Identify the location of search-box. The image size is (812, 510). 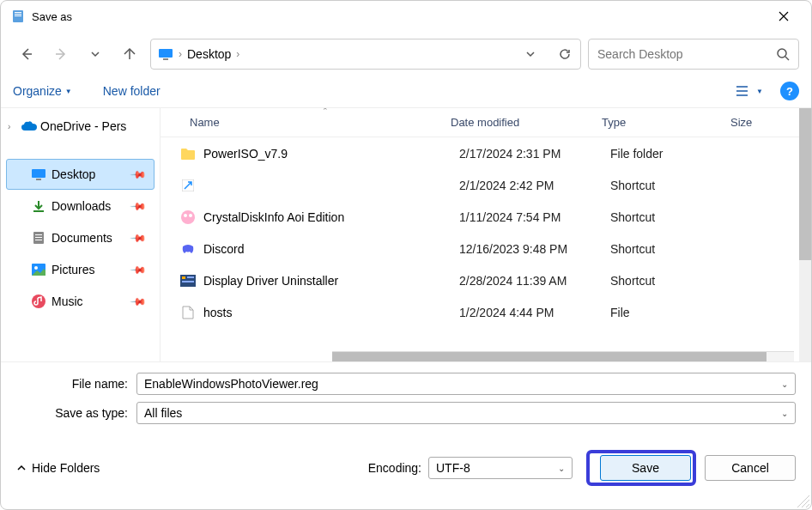
(694, 54).